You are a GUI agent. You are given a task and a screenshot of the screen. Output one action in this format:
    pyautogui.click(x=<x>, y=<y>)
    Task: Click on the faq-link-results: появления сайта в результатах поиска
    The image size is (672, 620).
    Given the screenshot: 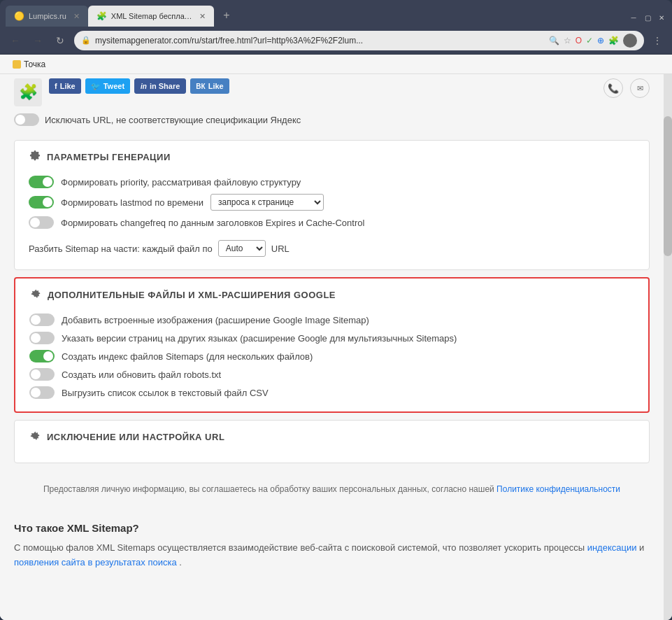 What is the action you would take?
    pyautogui.click(x=95, y=563)
    